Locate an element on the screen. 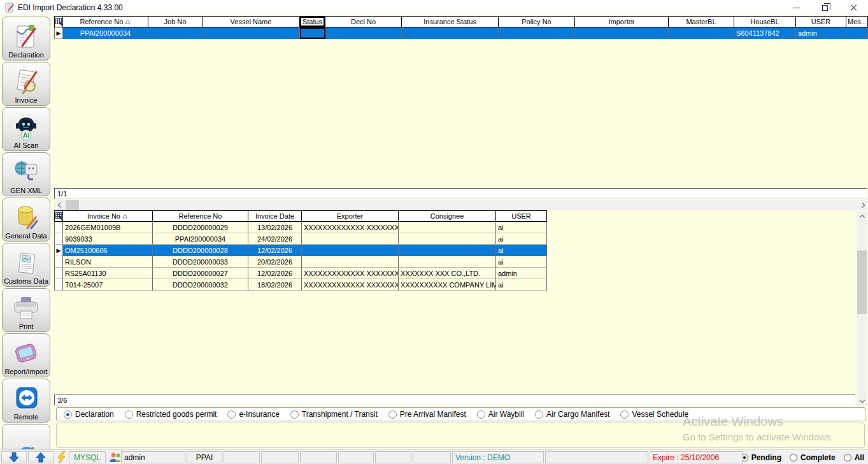 Image resolution: width=868 pixels, height=464 pixels. cell-consignee: XXXXXXXXXX COMPANY LIMI... is located at coordinates (447, 285).